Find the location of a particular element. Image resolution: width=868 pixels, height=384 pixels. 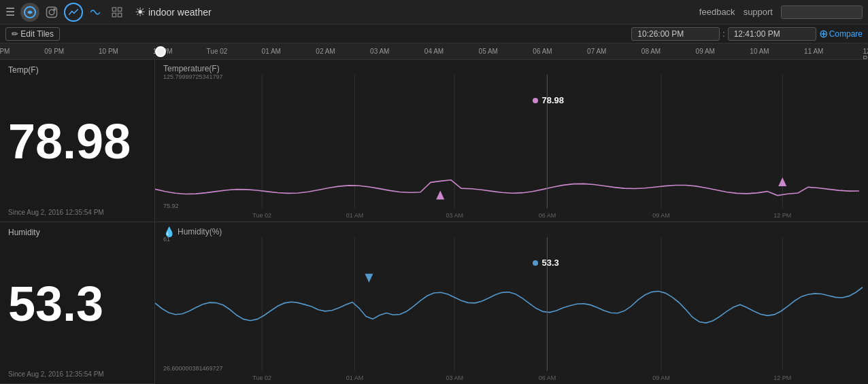

instagram-icon is located at coordinates (52, 12).